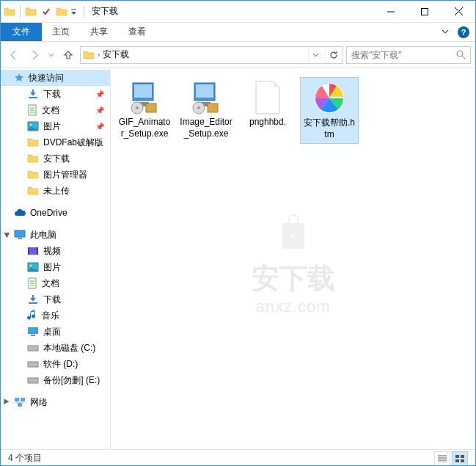 The image size is (476, 466). I want to click on file-name: GIF_Animator_Setup.exe, so click(144, 128).